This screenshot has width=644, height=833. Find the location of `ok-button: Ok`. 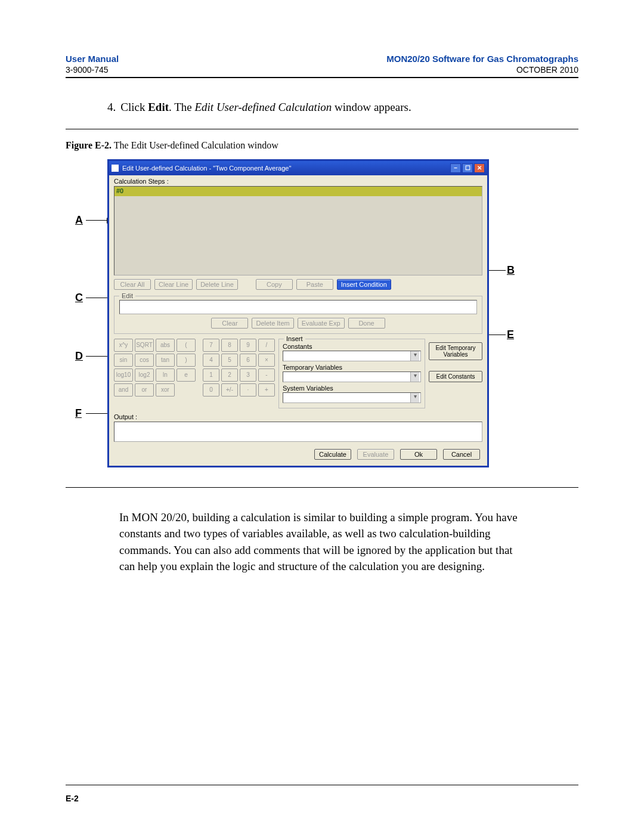

ok-button: Ok is located at coordinates (419, 454).